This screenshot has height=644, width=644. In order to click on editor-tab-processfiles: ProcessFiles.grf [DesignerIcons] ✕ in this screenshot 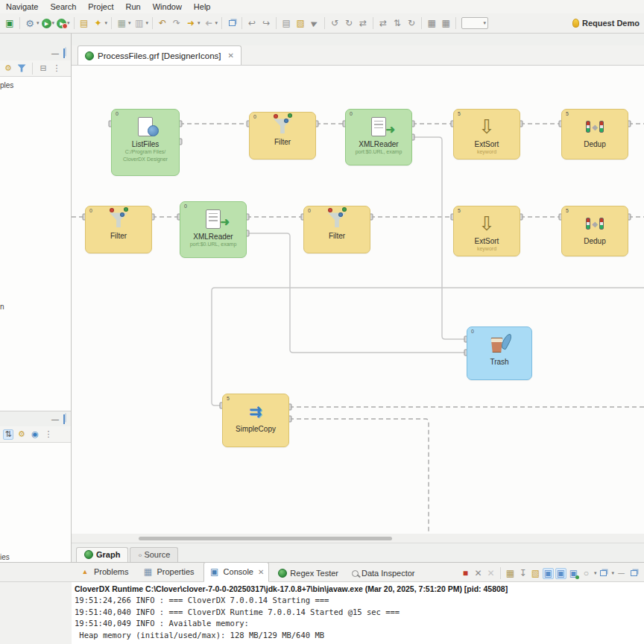, I will do `click(160, 55)`.